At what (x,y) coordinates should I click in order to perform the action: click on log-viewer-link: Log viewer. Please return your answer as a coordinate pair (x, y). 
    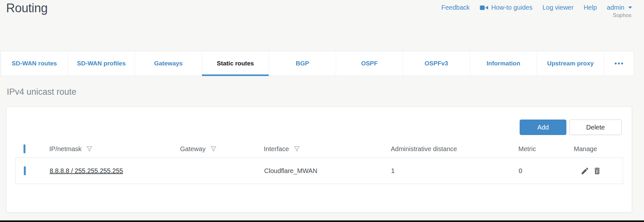
    Looking at the image, I should click on (558, 8).